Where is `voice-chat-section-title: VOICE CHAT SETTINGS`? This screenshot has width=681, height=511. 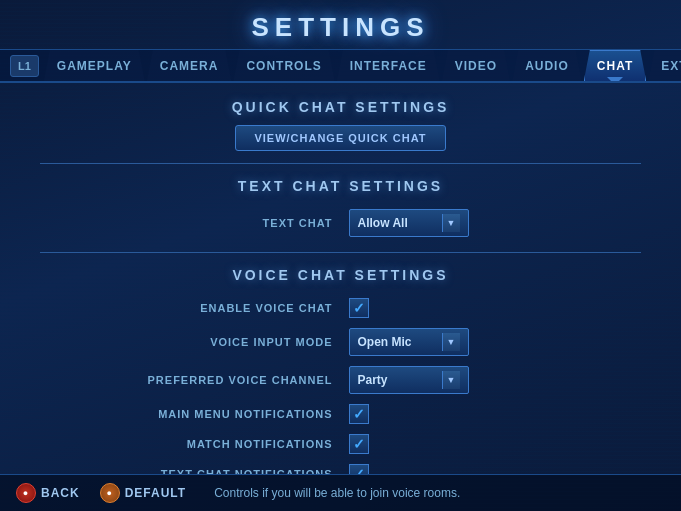
voice-chat-section-title: VOICE CHAT SETTINGS is located at coordinates (340, 275).